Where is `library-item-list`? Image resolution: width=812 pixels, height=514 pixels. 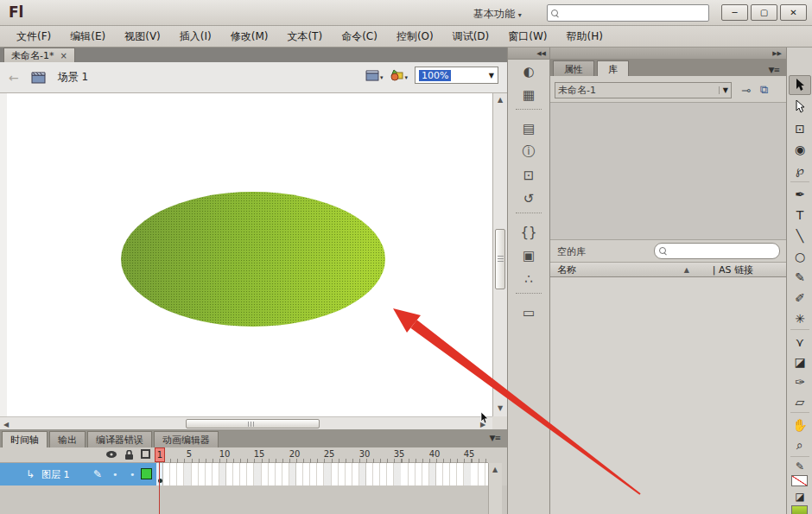 library-item-list is located at coordinates (669, 396).